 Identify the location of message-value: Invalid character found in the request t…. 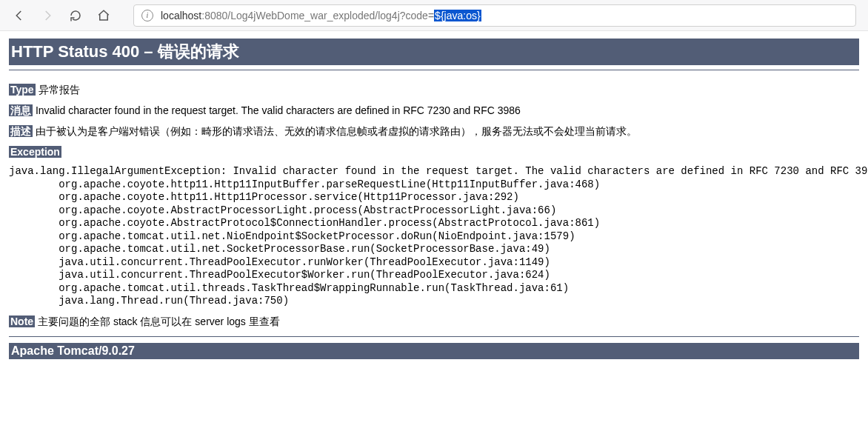
(277, 110).